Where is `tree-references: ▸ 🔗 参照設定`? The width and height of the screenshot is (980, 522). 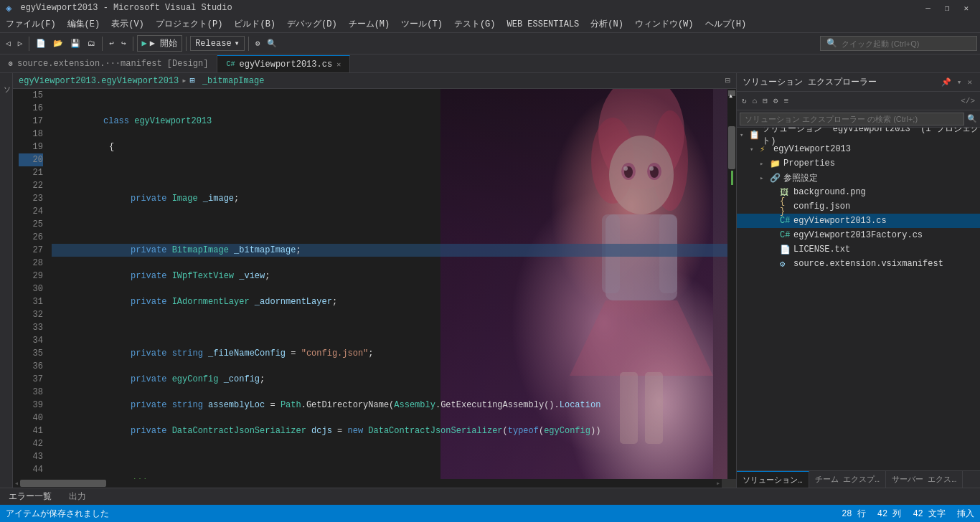
tree-references: ▸ 🔗 参照設定 is located at coordinates (858, 178).